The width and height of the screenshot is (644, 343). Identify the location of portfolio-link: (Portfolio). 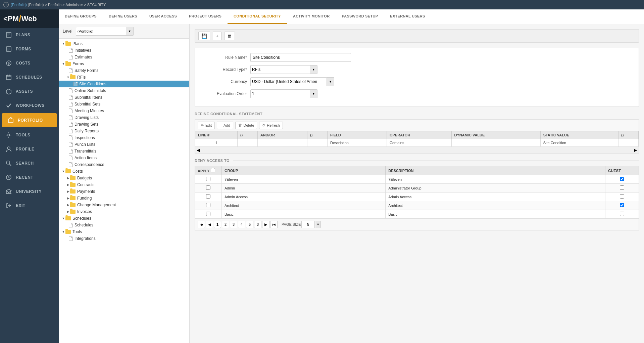
(19, 5).